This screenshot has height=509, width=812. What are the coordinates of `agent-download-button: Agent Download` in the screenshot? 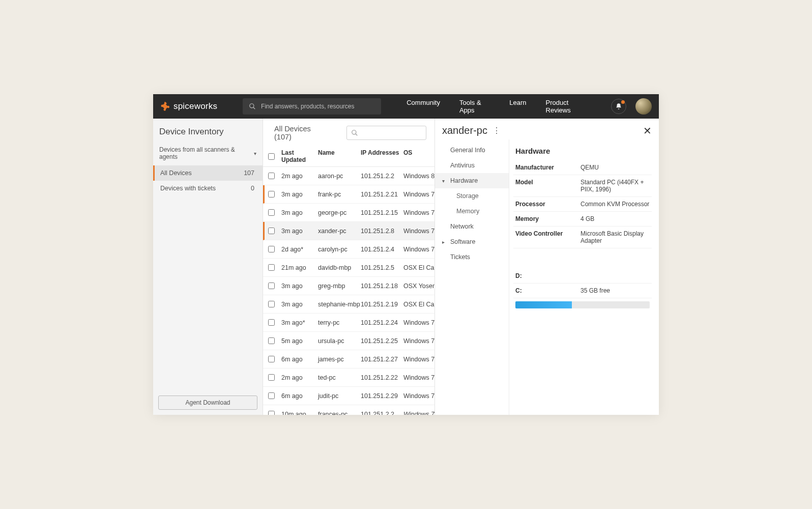 It's located at (208, 403).